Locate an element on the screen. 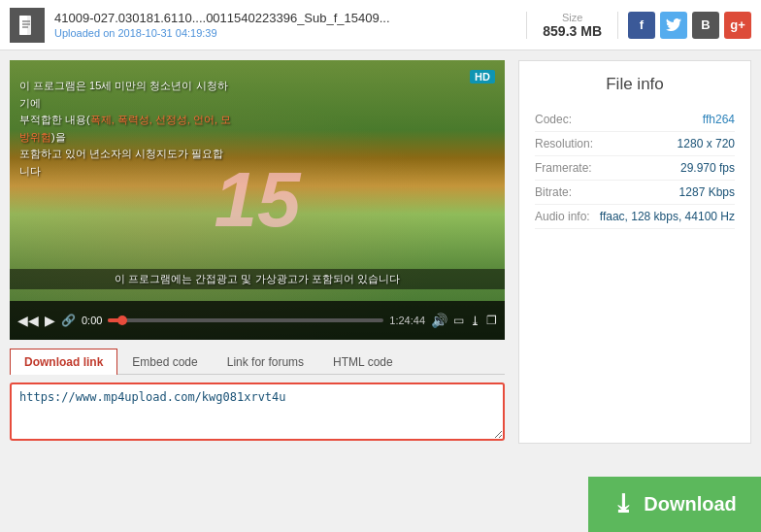  tabs-row: Download link Embed code Link for forums… is located at coordinates (257, 361).